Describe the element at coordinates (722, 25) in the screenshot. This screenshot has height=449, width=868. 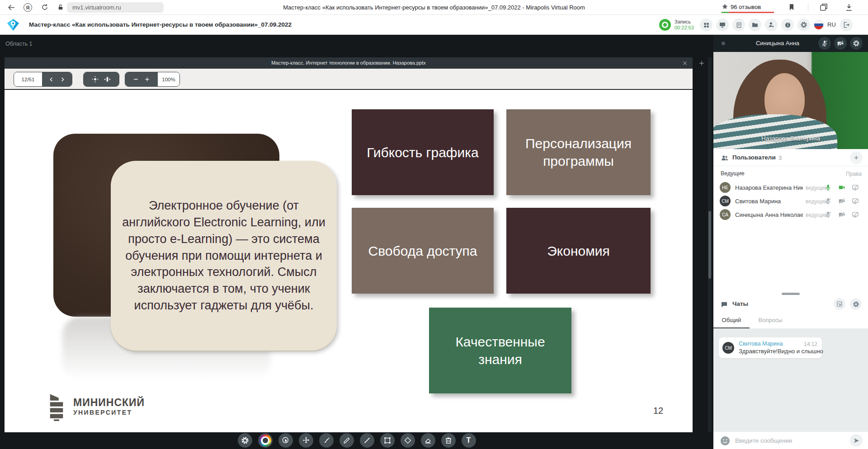
I see `screen-share-button` at that location.